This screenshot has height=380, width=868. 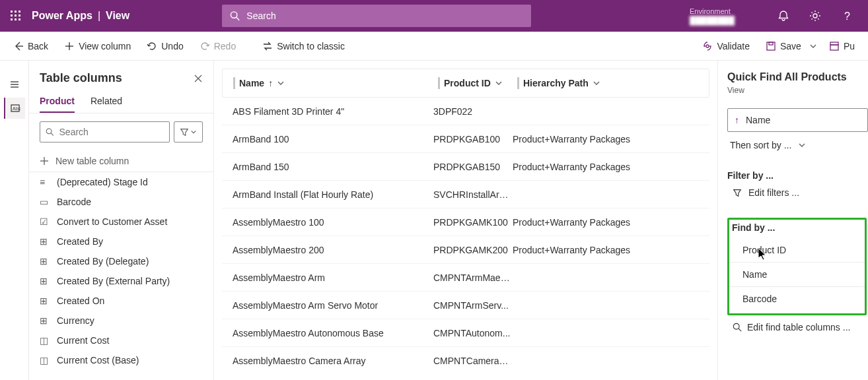 I want to click on plus-icon, so click(x=44, y=161).